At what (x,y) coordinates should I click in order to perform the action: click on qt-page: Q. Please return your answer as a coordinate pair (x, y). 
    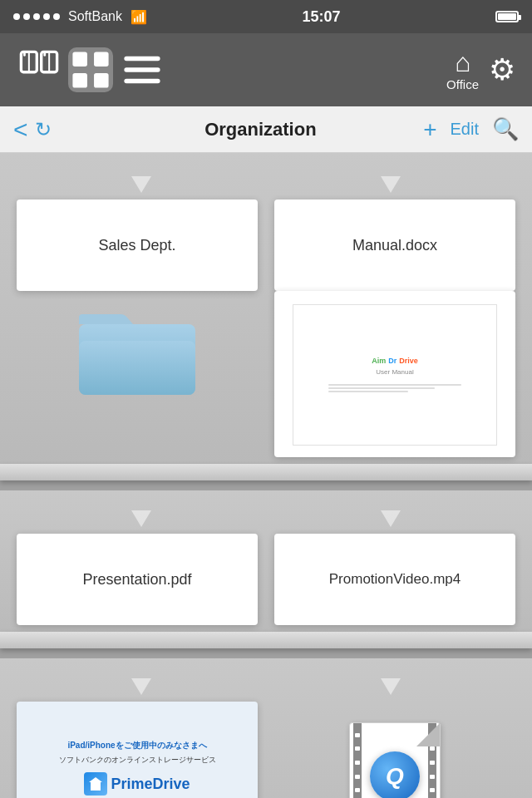
    Looking at the image, I should click on (395, 760).